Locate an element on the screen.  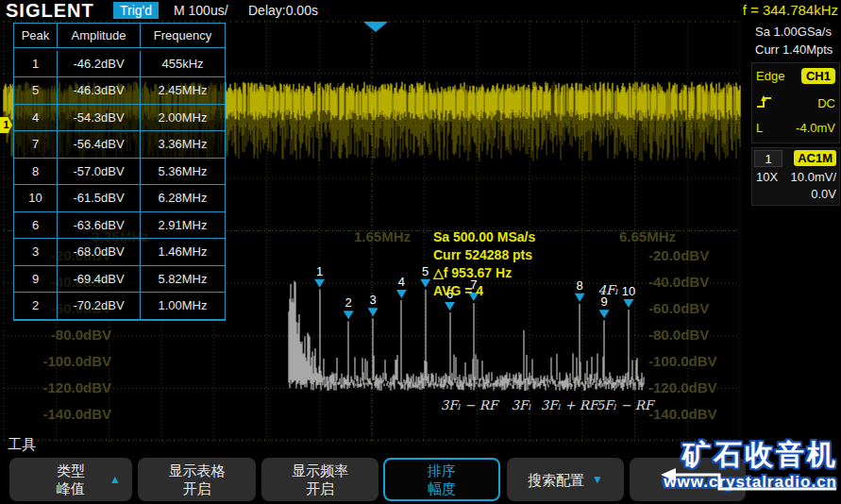
fft-db-label-left: -80.0dBV is located at coordinates (81, 334).